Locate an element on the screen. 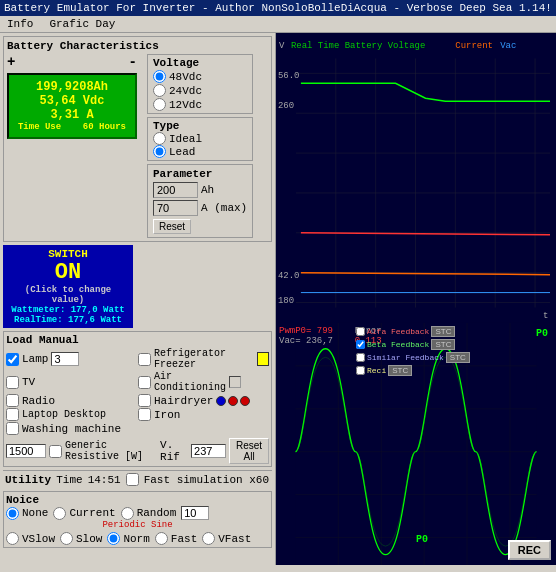 Image resolution: width=556 pixels, height=572 pixels. reci-feedback-row: Reci STC is located at coordinates (413, 370).